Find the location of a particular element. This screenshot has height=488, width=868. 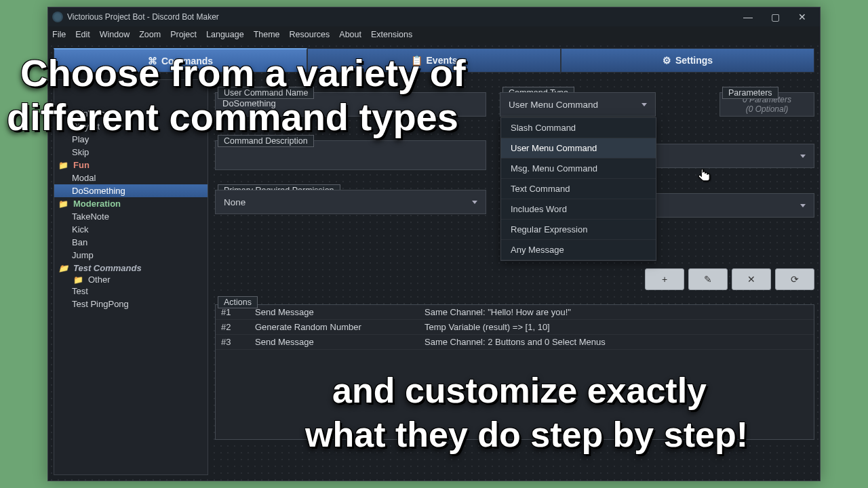

tree-group-test: Test Commands is located at coordinates (131, 268).